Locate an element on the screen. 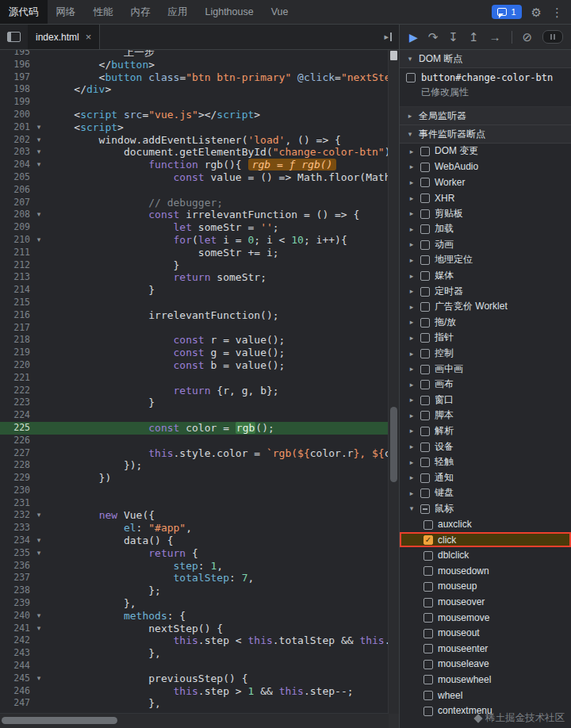 This screenshot has height=728, width=571. line-number: 213 is located at coordinates (17, 278).